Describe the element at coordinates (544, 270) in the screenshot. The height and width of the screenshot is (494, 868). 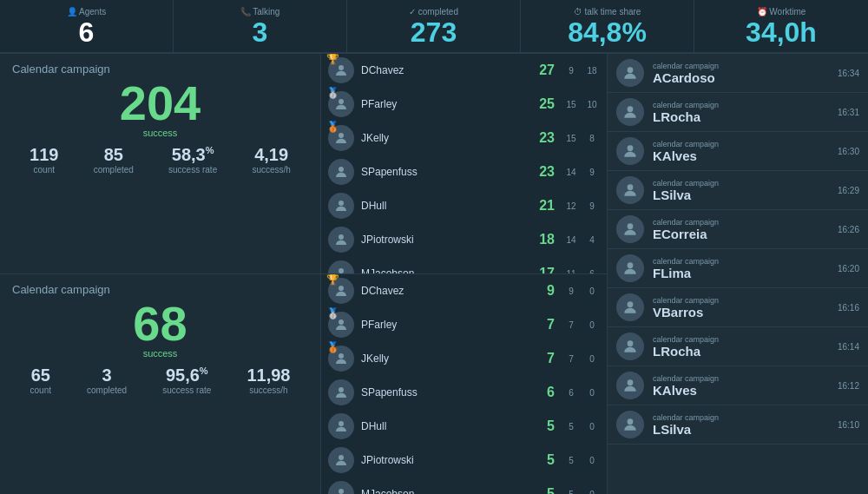
I see `agent-score: 17` at that location.